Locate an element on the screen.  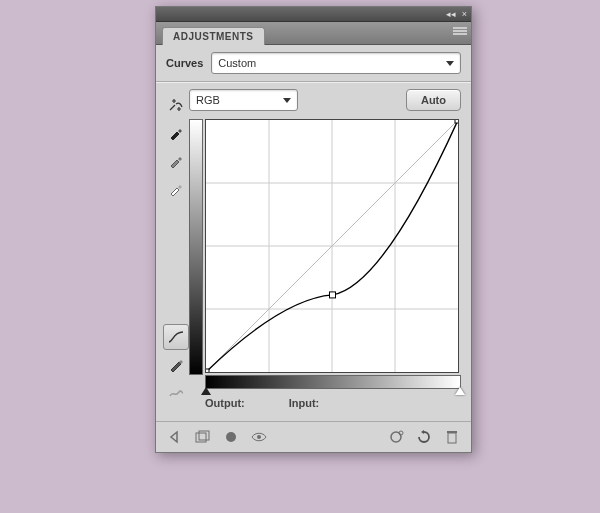
gray-point-eyedropper is located at coordinates (176, 161).